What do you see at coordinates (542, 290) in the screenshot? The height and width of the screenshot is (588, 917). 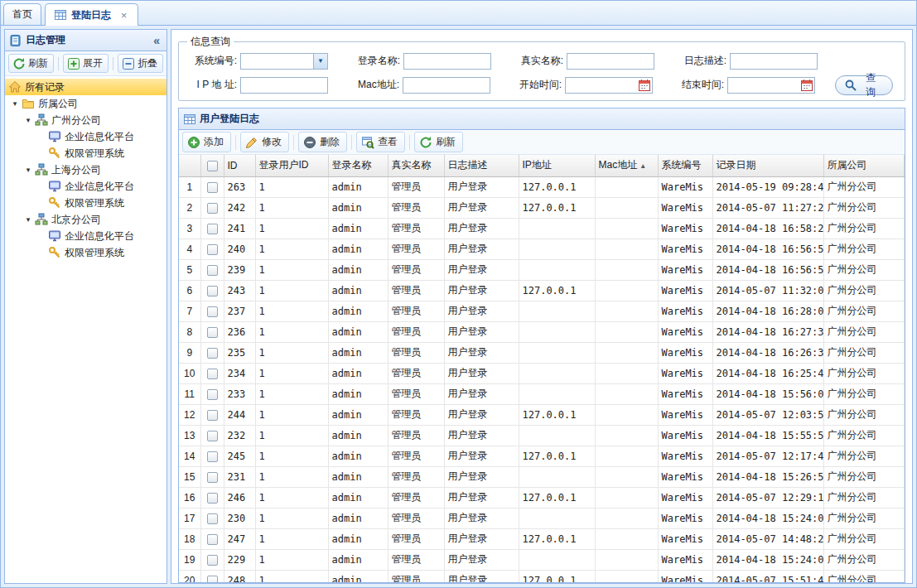 I see `table-row: 62431admin管理员用户登录127.0.0.1WareMis2014-05…` at bounding box center [542, 290].